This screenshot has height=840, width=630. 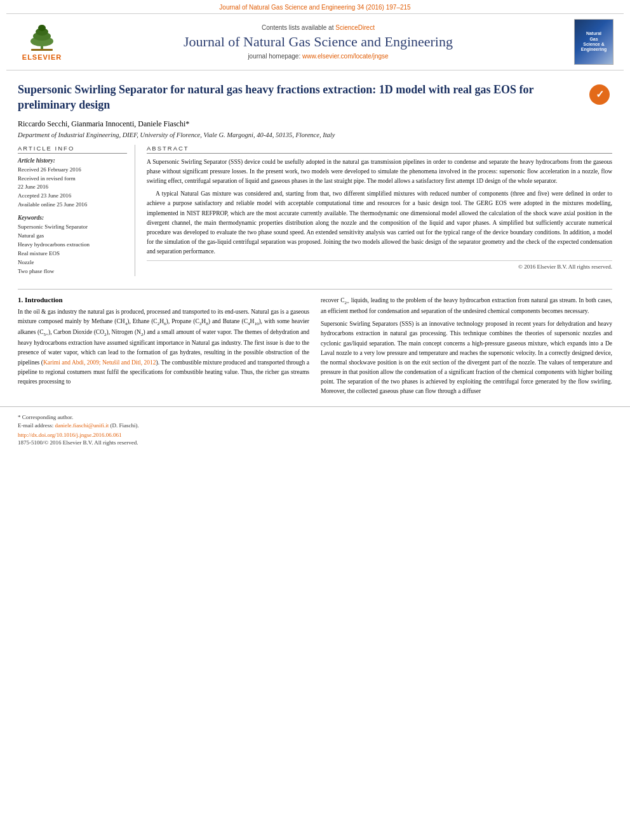 What do you see at coordinates (466, 348) in the screenshot?
I see `intro-right-col: recover C2+ liquids, leading to the prob…` at bounding box center [466, 348].